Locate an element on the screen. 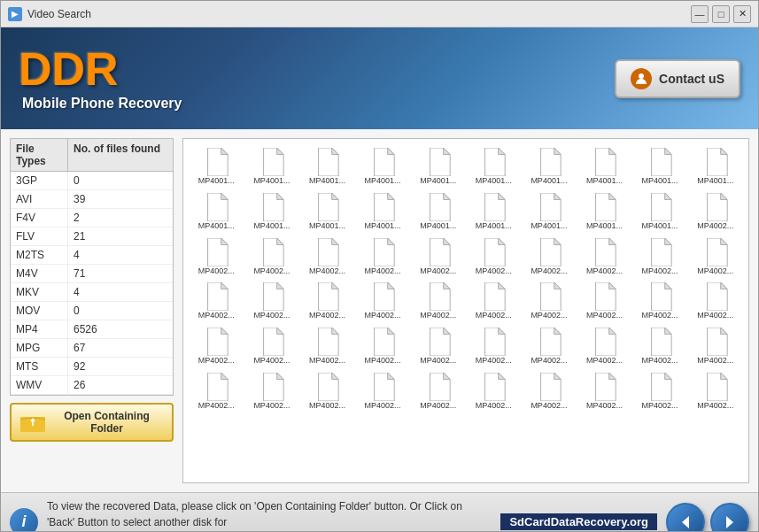 The height and width of the screenshot is (532, 759). minimize-button: — is located at coordinates (700, 14).